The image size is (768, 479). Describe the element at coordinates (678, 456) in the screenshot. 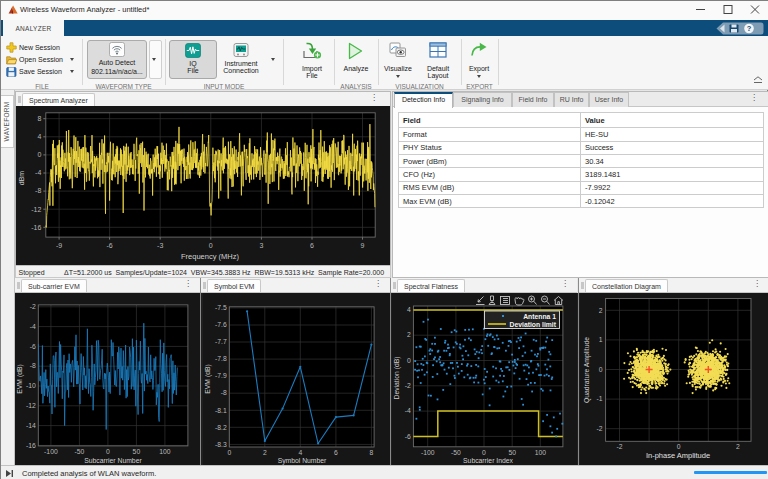

I see `svg-text: In-phase Amplitude` at that location.